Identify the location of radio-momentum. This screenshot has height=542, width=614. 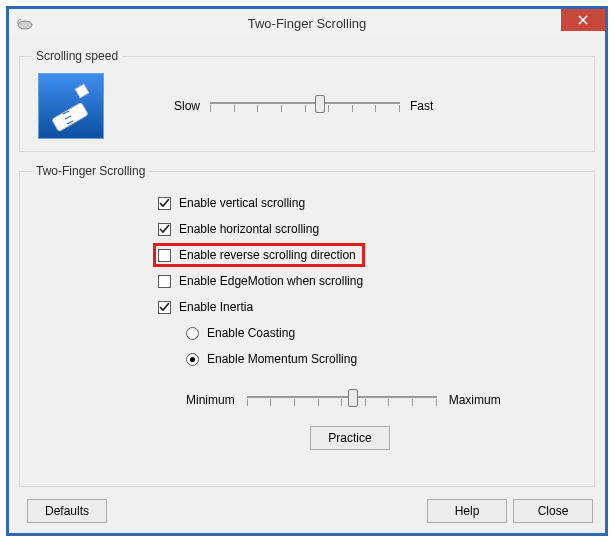
(192, 360).